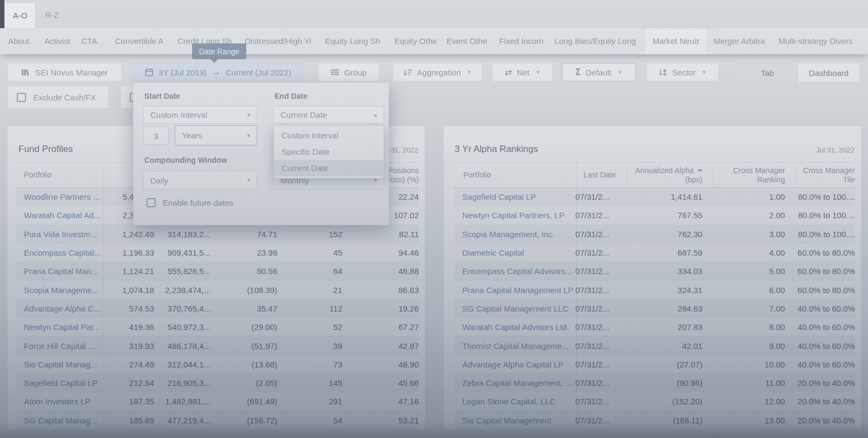 The height and width of the screenshot is (438, 868). What do you see at coordinates (60, 253) in the screenshot?
I see `portfolio-link: Encompass Capital...` at bounding box center [60, 253].